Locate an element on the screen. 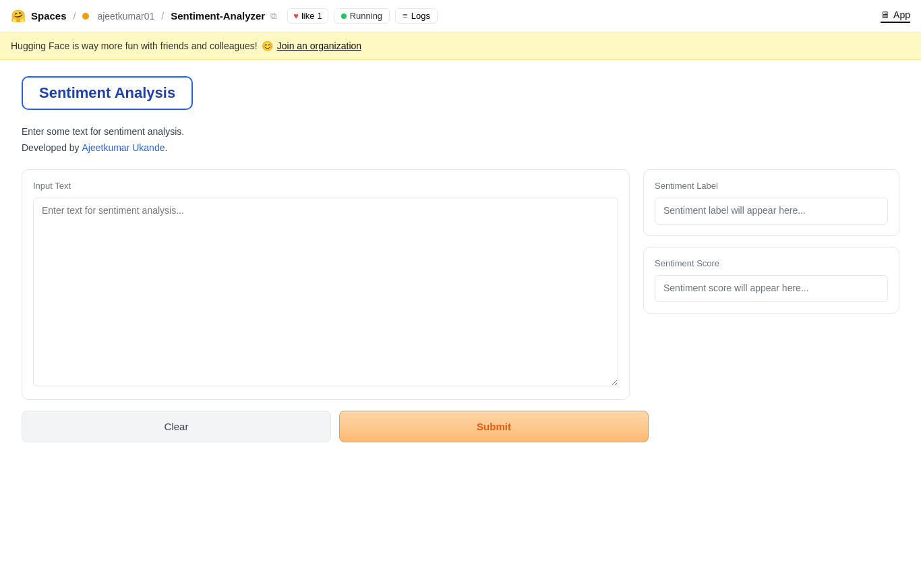  logs-button: ≡ Logs is located at coordinates (417, 16).